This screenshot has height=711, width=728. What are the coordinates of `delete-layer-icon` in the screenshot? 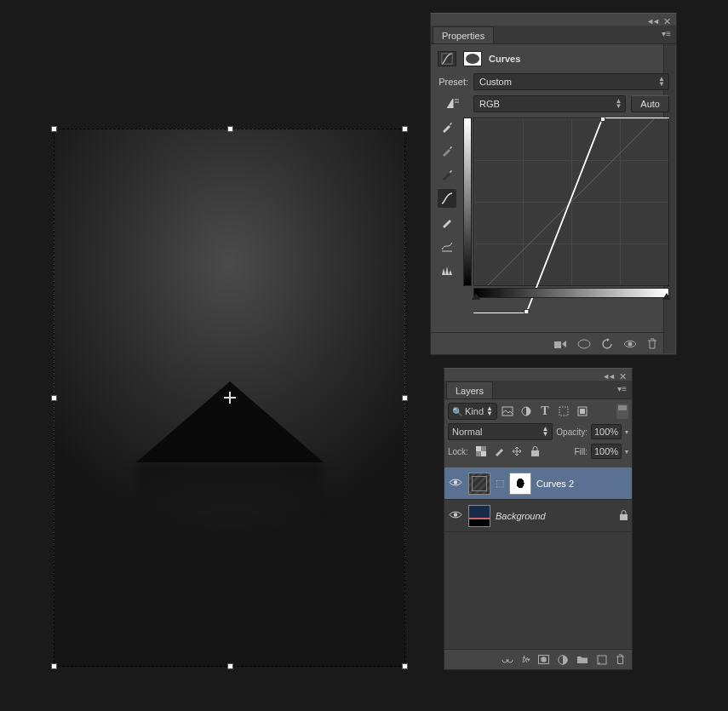 It's located at (620, 659).